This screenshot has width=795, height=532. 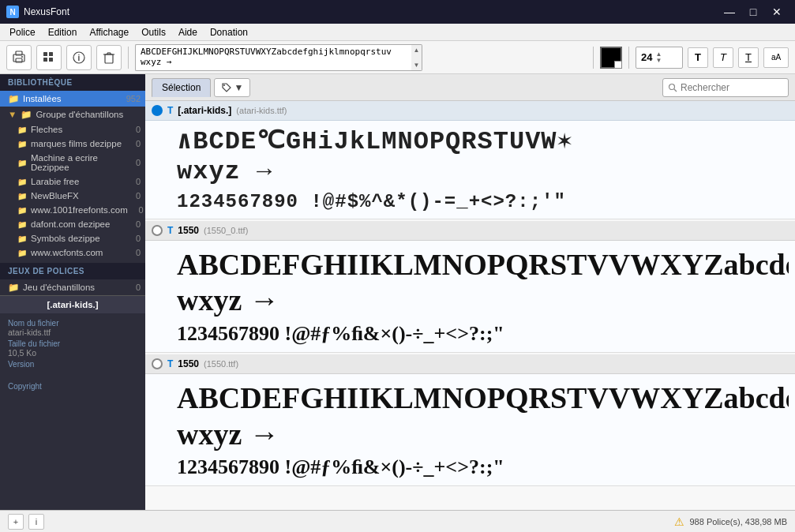 I want to click on grid-button, so click(x=49, y=58).